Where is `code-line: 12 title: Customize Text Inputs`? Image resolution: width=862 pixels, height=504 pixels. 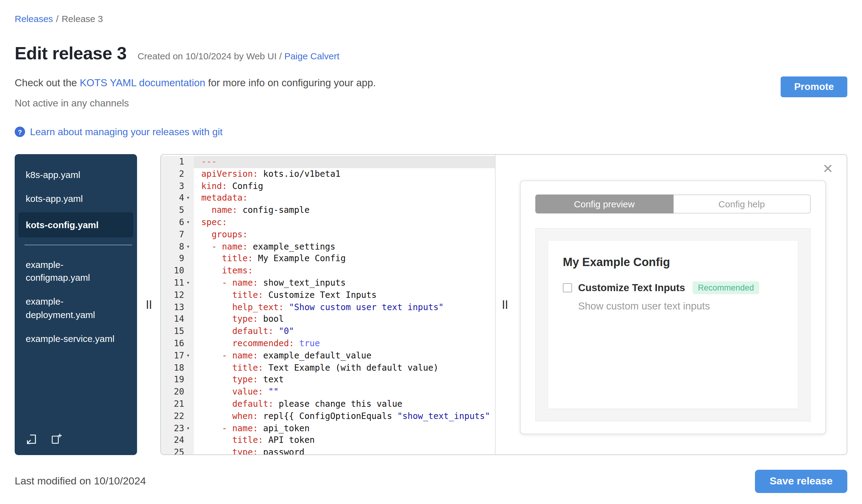 code-line: 12 title: Customize Text Inputs is located at coordinates (328, 295).